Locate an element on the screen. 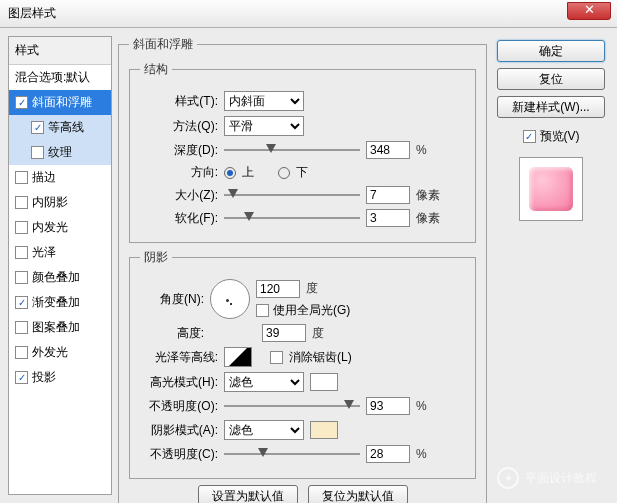 The height and width of the screenshot is (503, 617). style-item-颜色叠加: 颜色叠加 is located at coordinates (60, 278).